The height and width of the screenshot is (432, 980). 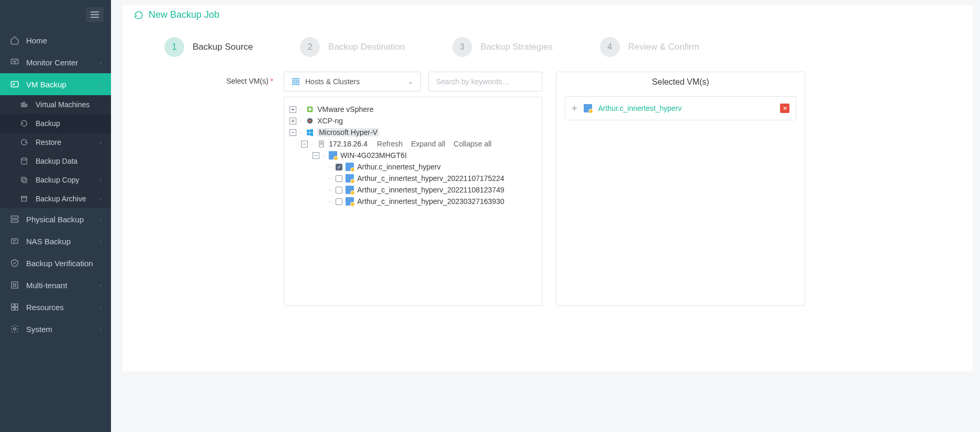 What do you see at coordinates (15, 40) in the screenshot?
I see `home-icon` at bounding box center [15, 40].